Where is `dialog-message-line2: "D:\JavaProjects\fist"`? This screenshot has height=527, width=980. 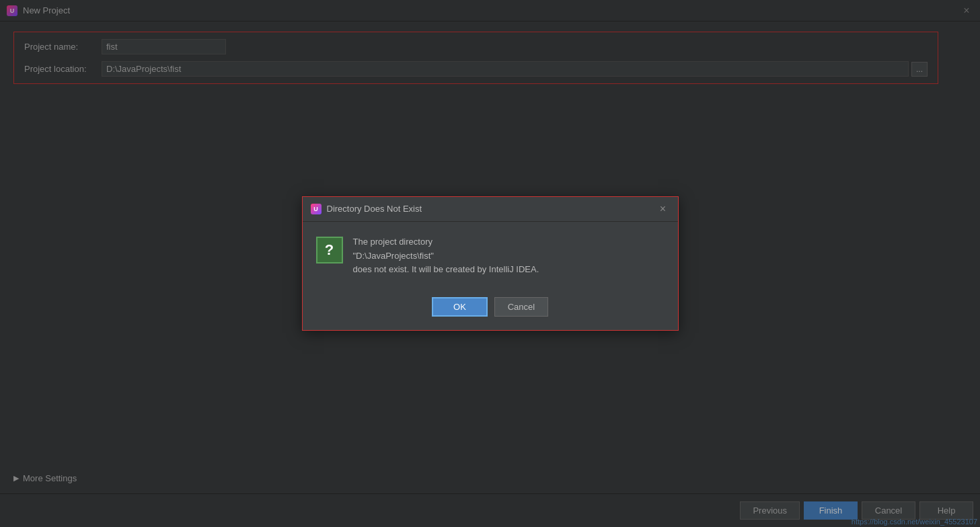 dialog-message-line2: "D:\JavaProjects\fist" is located at coordinates (447, 257).